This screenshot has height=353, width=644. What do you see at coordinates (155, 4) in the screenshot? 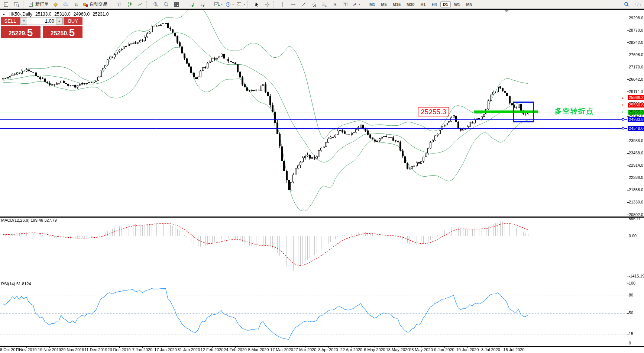
I see `zoom-in-button` at bounding box center [155, 4].